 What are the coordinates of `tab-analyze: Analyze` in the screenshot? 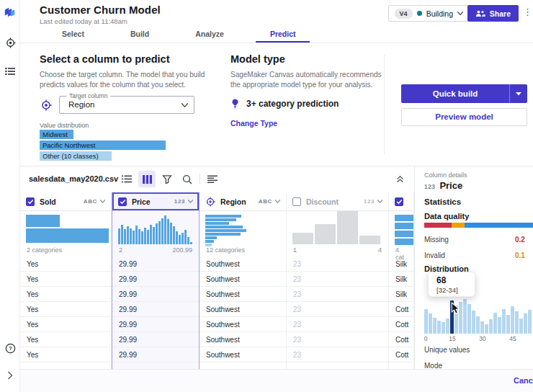 It's located at (210, 35).